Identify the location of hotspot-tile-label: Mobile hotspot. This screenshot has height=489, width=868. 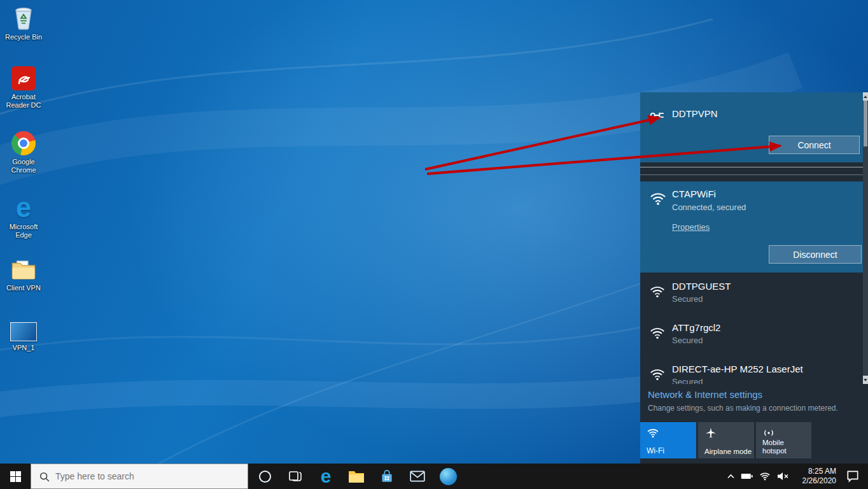
(781, 447).